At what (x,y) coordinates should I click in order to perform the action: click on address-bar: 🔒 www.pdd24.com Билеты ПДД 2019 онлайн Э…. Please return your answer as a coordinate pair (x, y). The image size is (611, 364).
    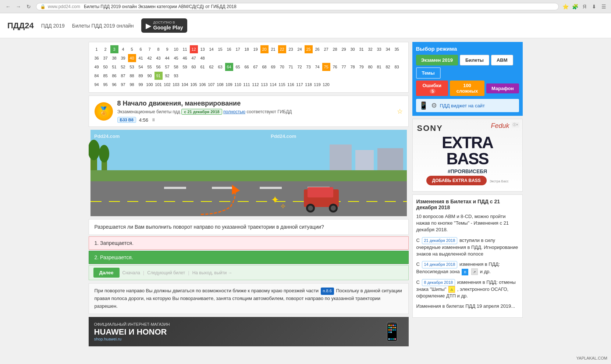
    Looking at the image, I should click on (297, 7).